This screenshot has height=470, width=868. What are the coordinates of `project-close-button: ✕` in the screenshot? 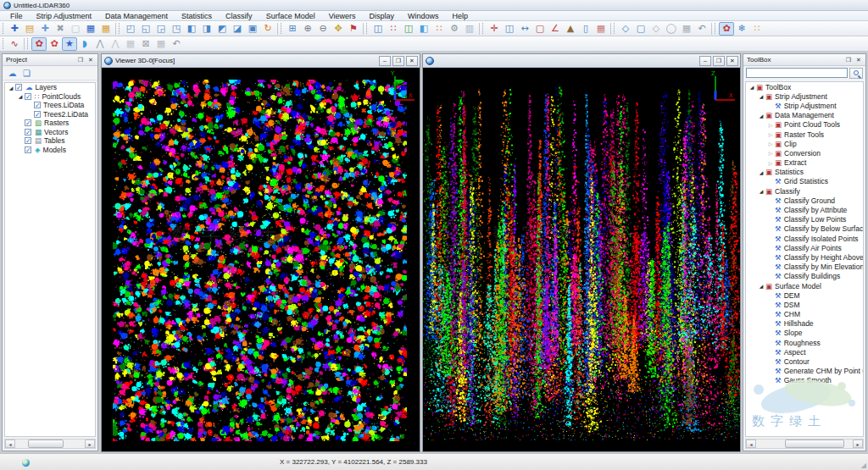 It's located at (91, 59).